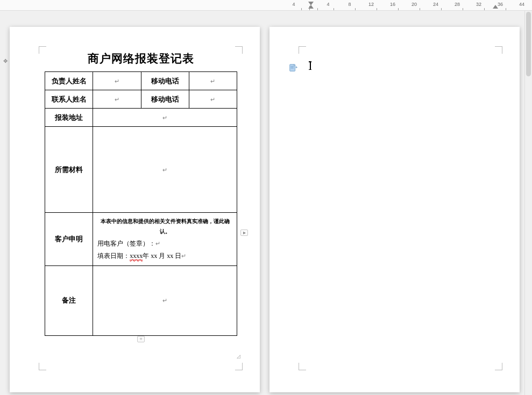 The height and width of the screenshot is (395, 532). What do you see at coordinates (213, 81) in the screenshot?
I see `cell-owner-phone-value: ↵` at bounding box center [213, 81].